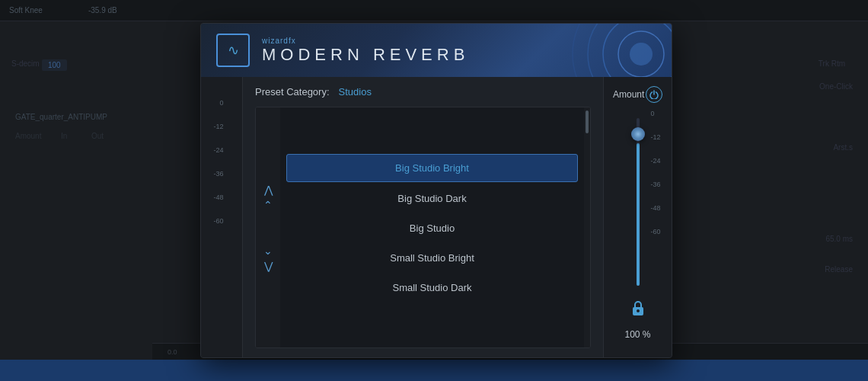  What do you see at coordinates (268, 190) in the screenshot?
I see `nav-up-double-btn: ⋀` at bounding box center [268, 190].